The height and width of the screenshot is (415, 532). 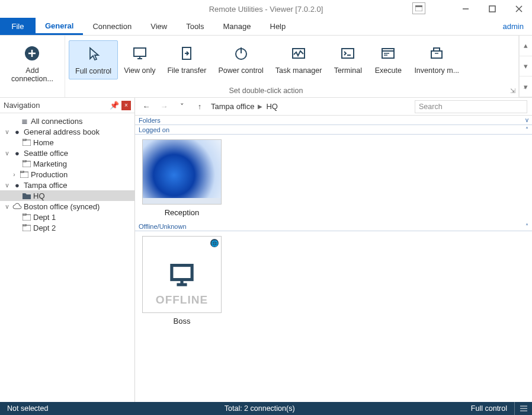 I want to click on breadcrumb: Tampa office ▶ HQ, so click(x=244, y=107).